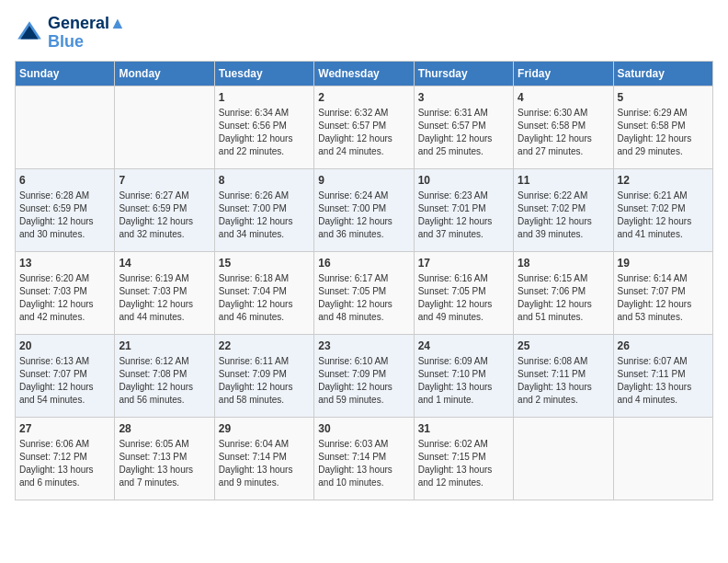  What do you see at coordinates (264, 74) in the screenshot?
I see `header-tuesday: Tuesday` at bounding box center [264, 74].